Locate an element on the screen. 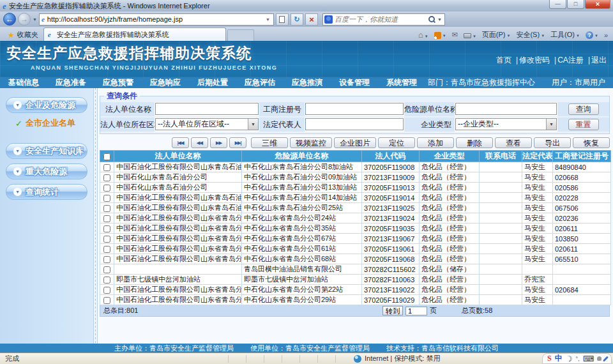 The width and height of the screenshot is (613, 364). search-dropdown-icon: ▼ is located at coordinates (439, 19).